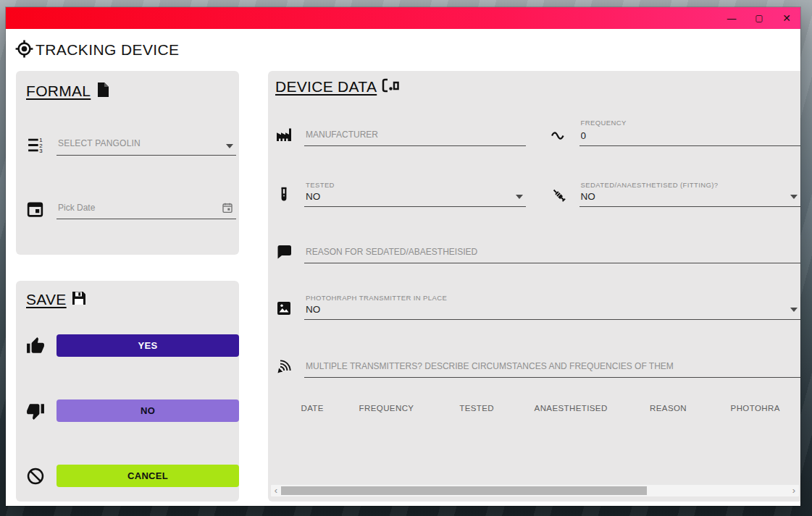 Image resolution: width=812 pixels, height=516 pixels. I want to click on horizontal-scrollbar: ‹ ›, so click(535, 491).